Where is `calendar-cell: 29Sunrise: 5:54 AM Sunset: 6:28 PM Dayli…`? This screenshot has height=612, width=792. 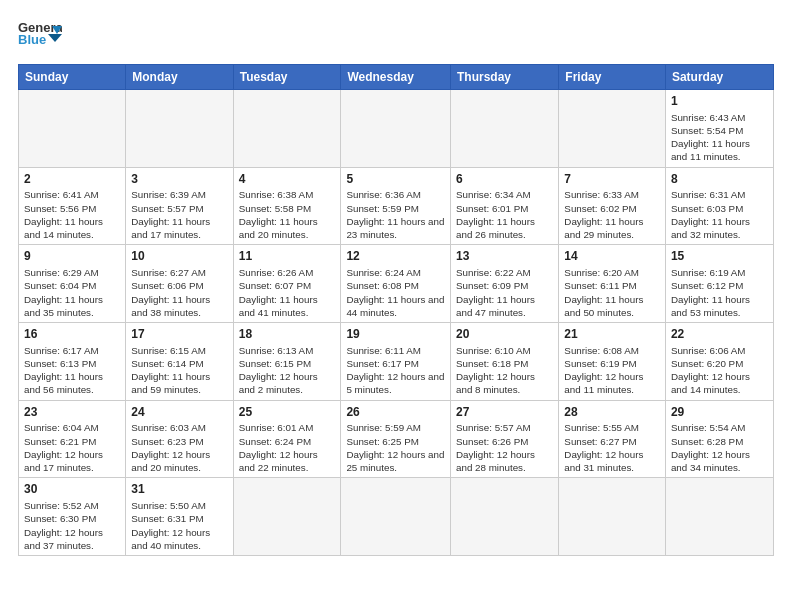 calendar-cell: 29Sunrise: 5:54 AM Sunset: 6:28 PM Dayli… is located at coordinates (719, 439).